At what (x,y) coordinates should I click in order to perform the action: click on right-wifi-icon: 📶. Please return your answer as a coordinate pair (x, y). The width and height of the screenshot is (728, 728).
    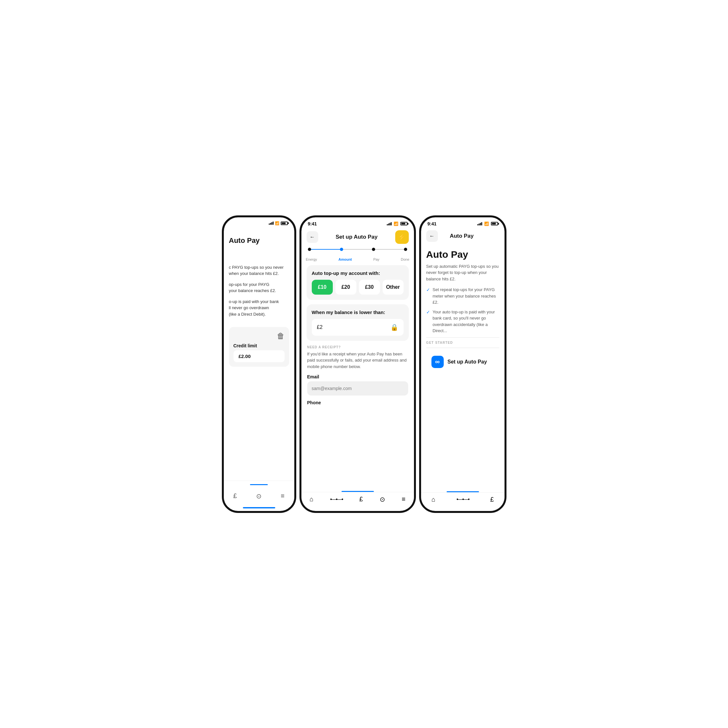
    Looking at the image, I should click on (487, 224).